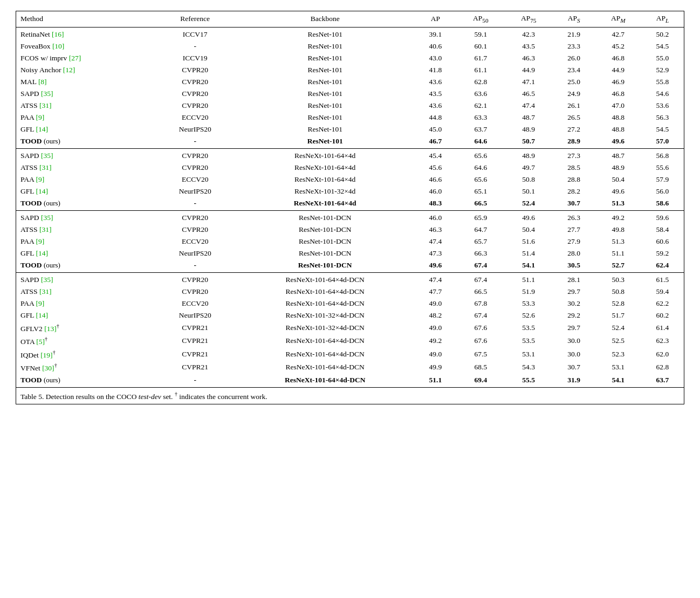 This screenshot has height=598, width=700. I want to click on table-row: ATSS [31]CVPR20ResNet-101-DCN46.364.750.…, so click(350, 230).